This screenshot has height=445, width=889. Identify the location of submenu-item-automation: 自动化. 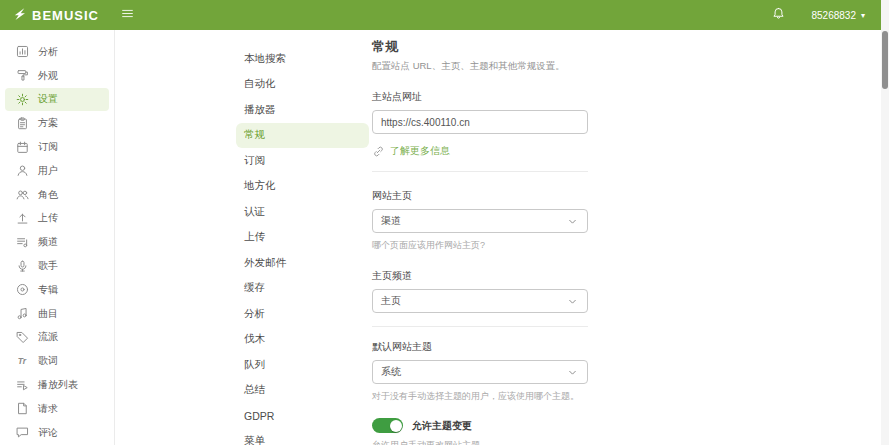
(302, 85).